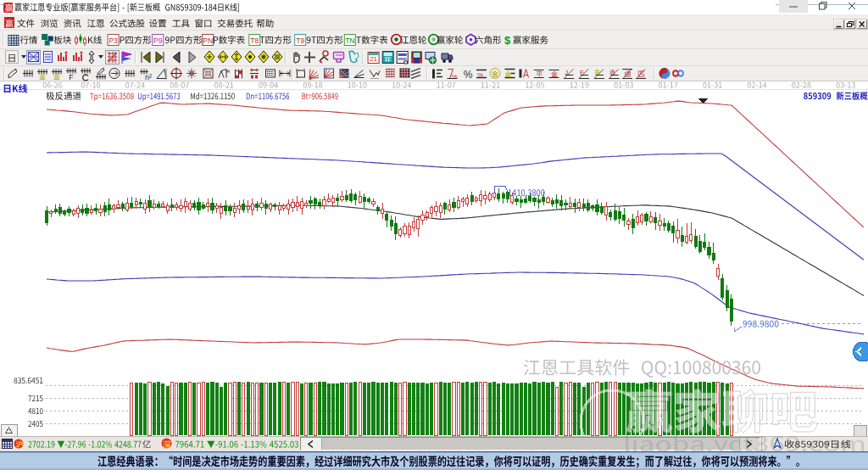  What do you see at coordinates (208, 41) in the screenshot?
I see `svg-text: PN` at bounding box center [208, 41].